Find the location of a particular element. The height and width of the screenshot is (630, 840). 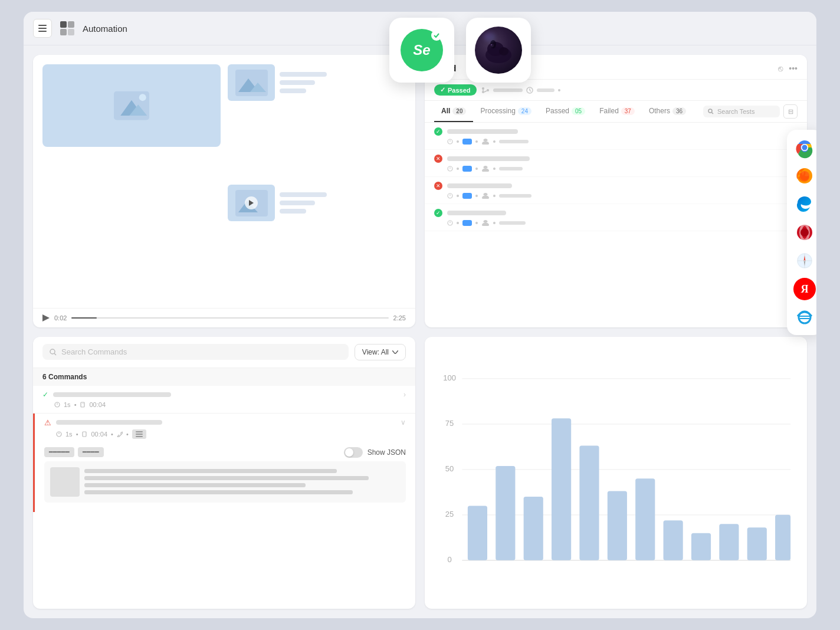

play-button-overlay is located at coordinates (251, 203).